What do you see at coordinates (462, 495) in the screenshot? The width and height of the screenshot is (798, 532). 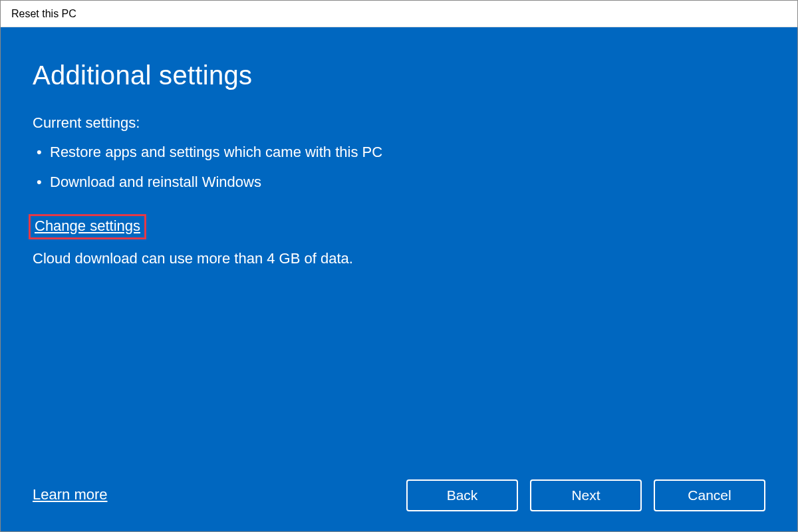 I see `back-button: Back` at bounding box center [462, 495].